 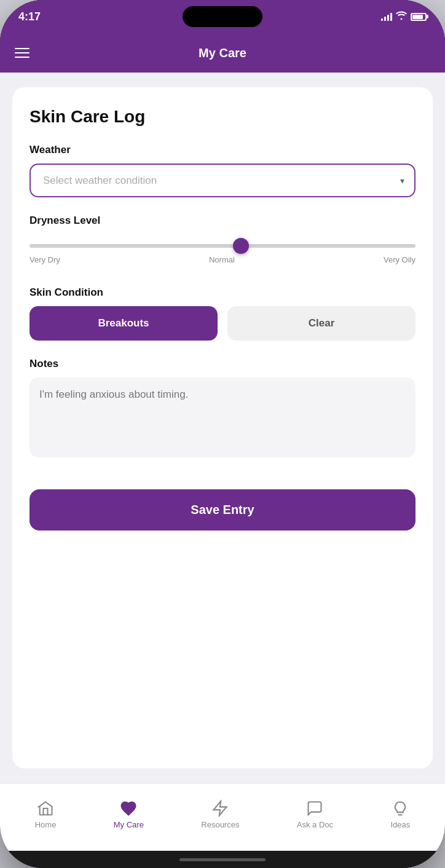 What do you see at coordinates (315, 814) in the screenshot?
I see `nav-item-askadoc: Ask a Doc` at bounding box center [315, 814].